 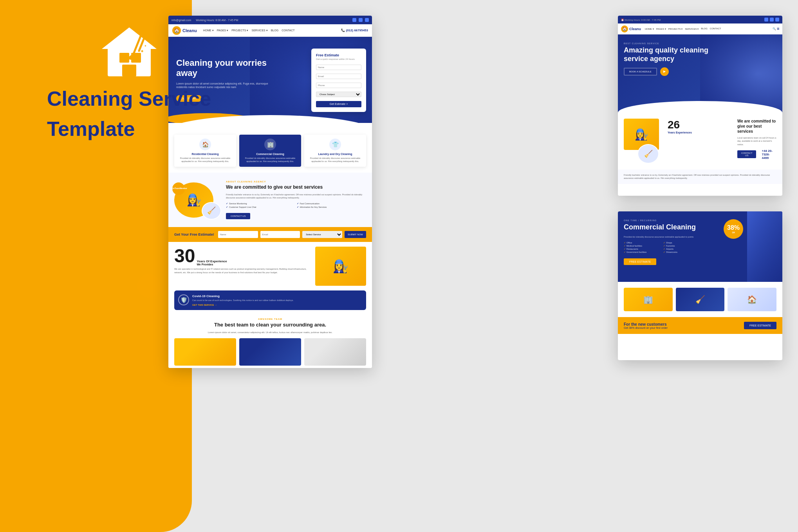 What do you see at coordinates (129, 99) in the screenshot?
I see `brand-title: Cleaning Service` at bounding box center [129, 99].